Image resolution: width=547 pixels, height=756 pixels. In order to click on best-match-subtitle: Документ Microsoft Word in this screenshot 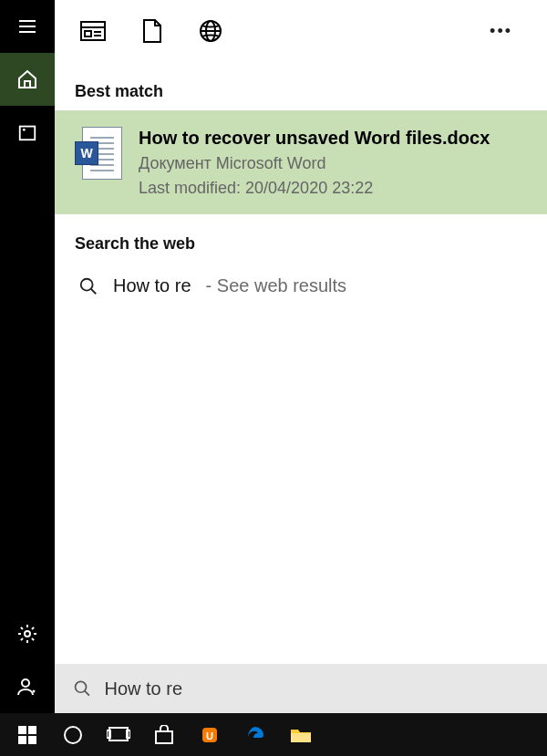, I will do `click(314, 164)`.